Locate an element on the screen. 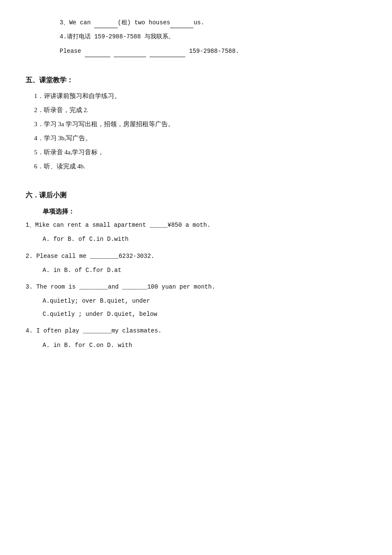 The height and width of the screenshot is (555, 392). q4-blank1 is located at coordinates (98, 51).